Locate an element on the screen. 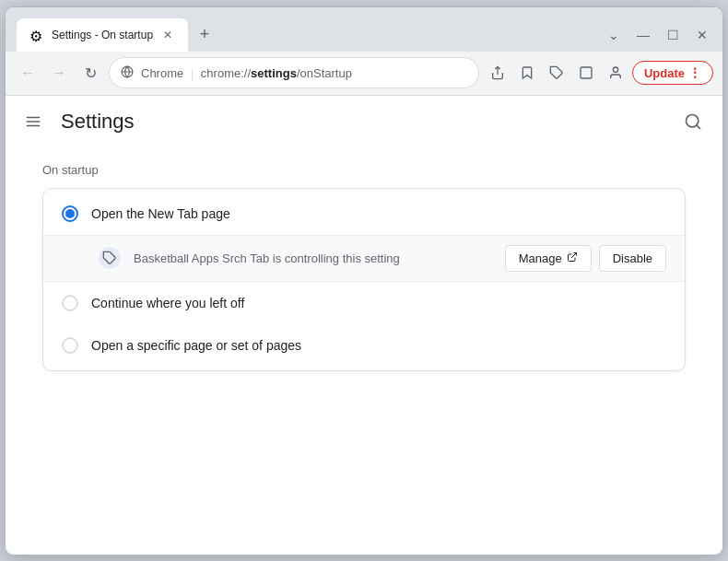 The height and width of the screenshot is (561, 728). address-text: Chrome | chrome://settings/onStartup is located at coordinates (247, 74).